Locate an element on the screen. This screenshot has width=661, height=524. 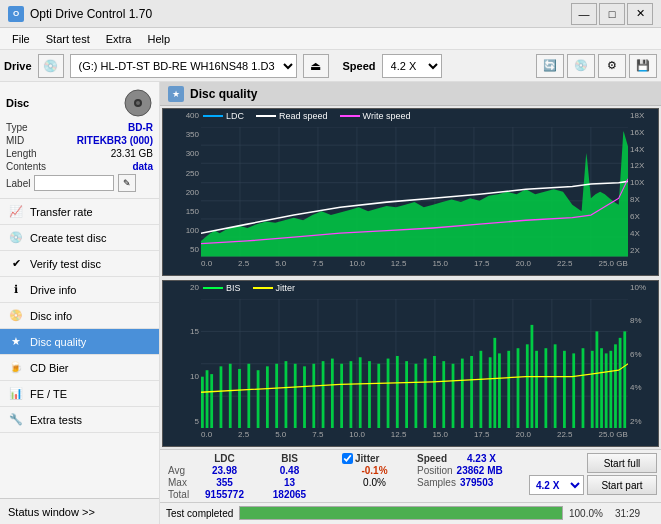
speed-select: 4.2 X is located at coordinates (412, 66).